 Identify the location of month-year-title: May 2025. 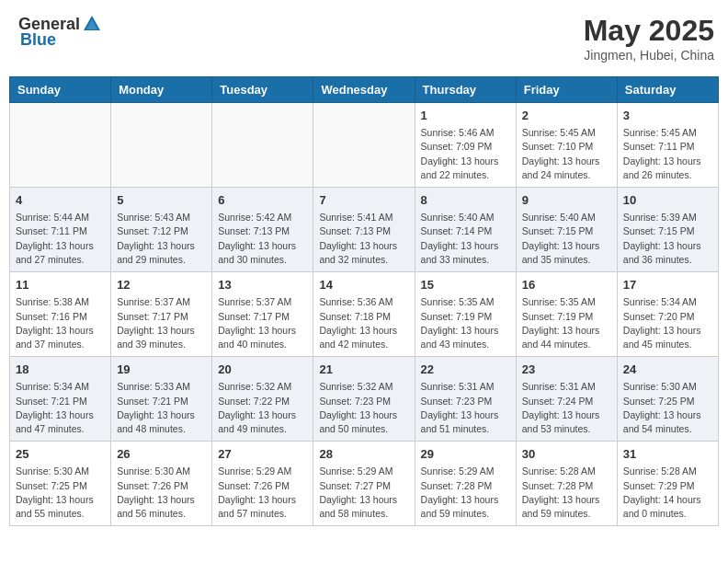
(649, 31).